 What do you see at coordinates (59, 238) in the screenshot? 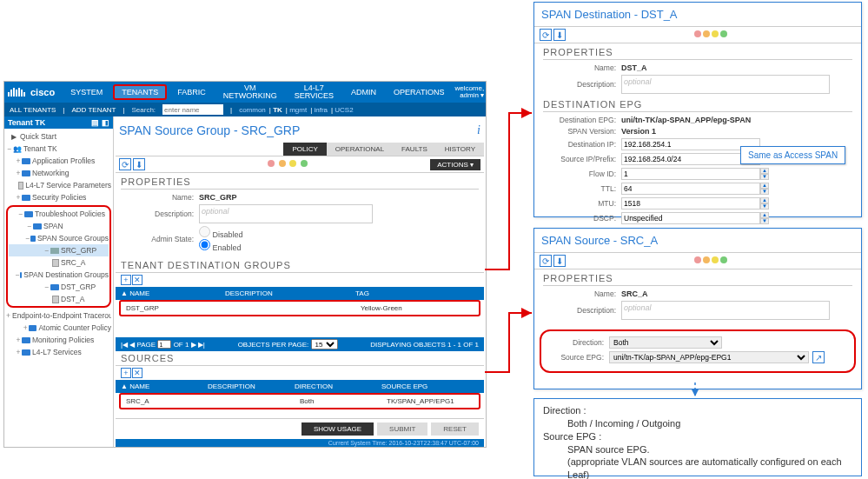
I see `tree-span-source-groups: −SPAN Source Groups` at bounding box center [59, 238].